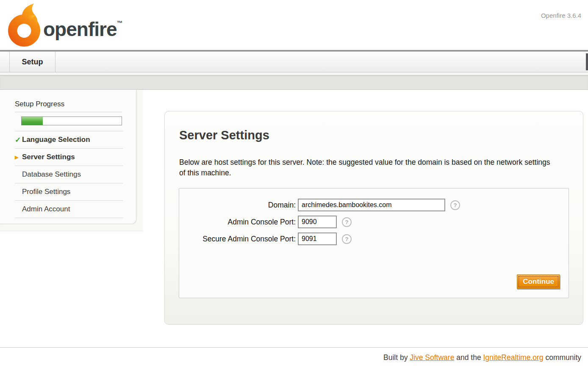 The image size is (588, 371). I want to click on sidebar-item-database-settings: Database Settings, so click(69, 174).